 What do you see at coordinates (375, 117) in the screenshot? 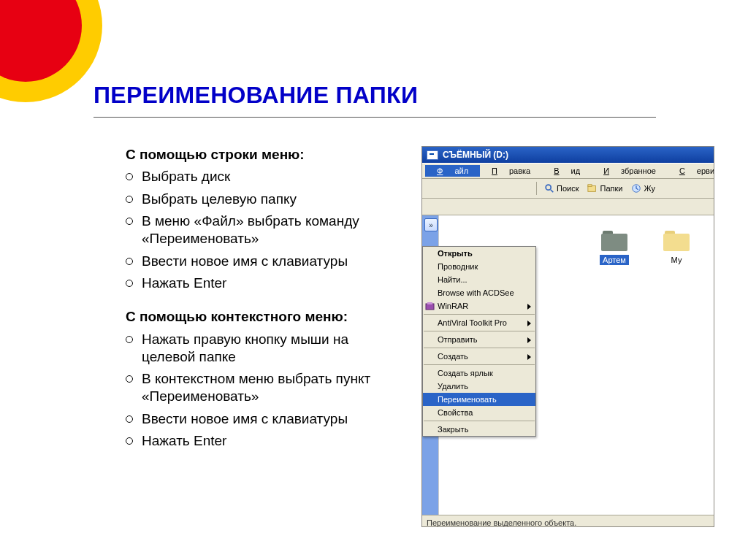
I see `title-rule` at bounding box center [375, 117].